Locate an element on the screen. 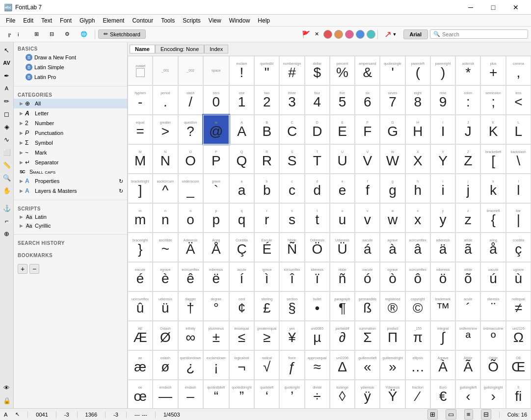 The height and width of the screenshot is (420, 531). glyph-cell: KK is located at coordinates (493, 130).